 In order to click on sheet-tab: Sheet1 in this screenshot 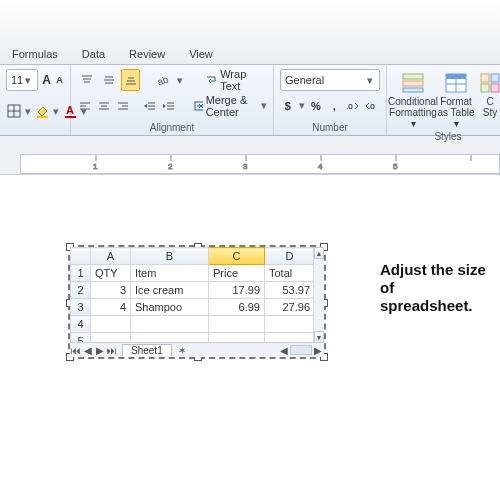, I will do `click(147, 350)`.